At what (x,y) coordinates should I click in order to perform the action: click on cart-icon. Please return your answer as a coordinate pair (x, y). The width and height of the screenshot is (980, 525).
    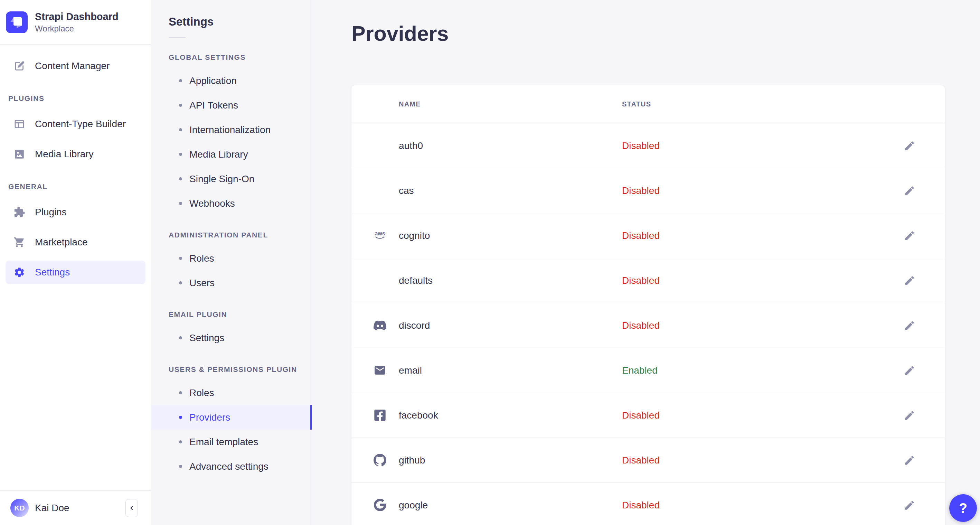
    Looking at the image, I should click on (19, 242).